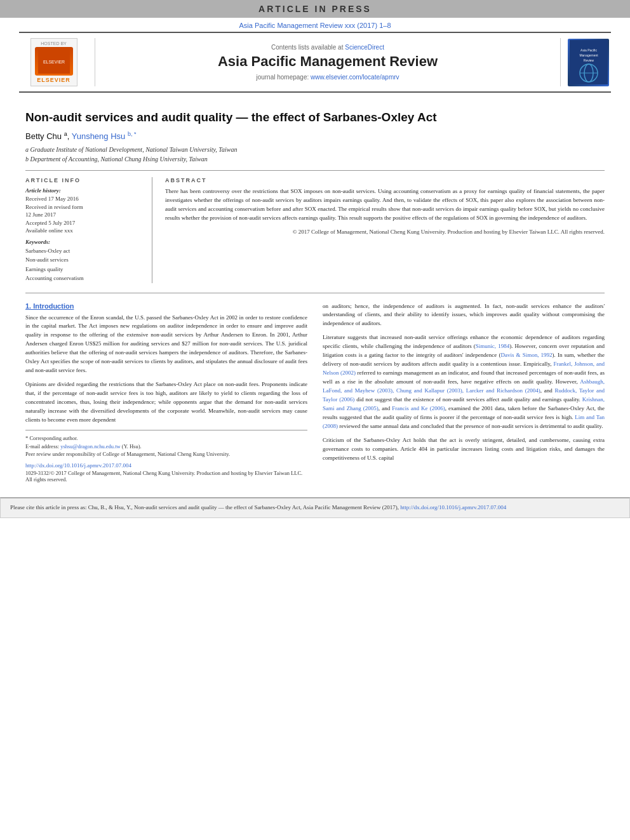  Describe the element at coordinates (328, 62) in the screenshot. I see `journal-title-area: Contents lists available at ScienceDirec…` at that location.